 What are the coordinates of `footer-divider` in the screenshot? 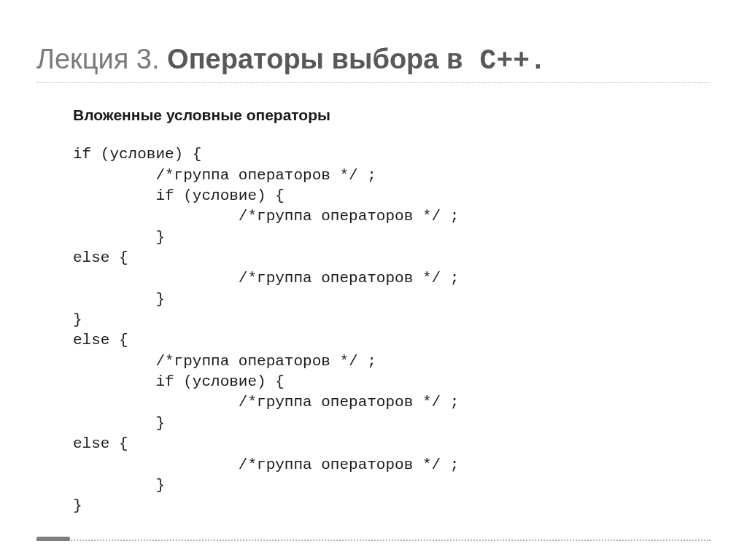 It's located at (374, 540).